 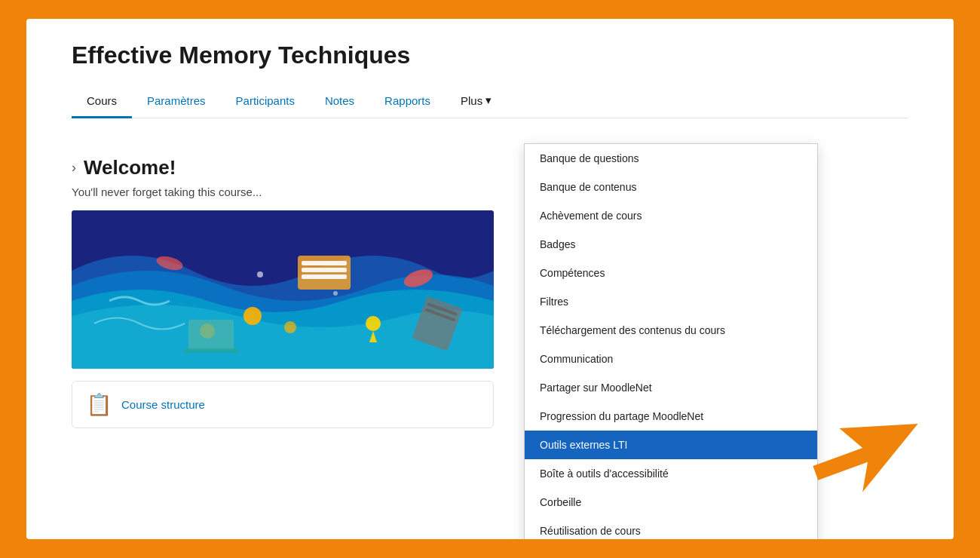 What do you see at coordinates (488, 100) in the screenshot?
I see `chevron-down-icon: ▾` at bounding box center [488, 100].